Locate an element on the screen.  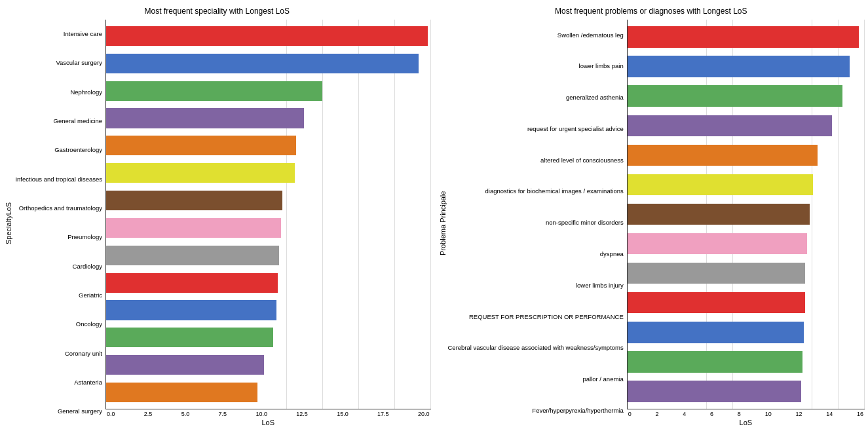
y-label: dyspnea is located at coordinates (536, 254).